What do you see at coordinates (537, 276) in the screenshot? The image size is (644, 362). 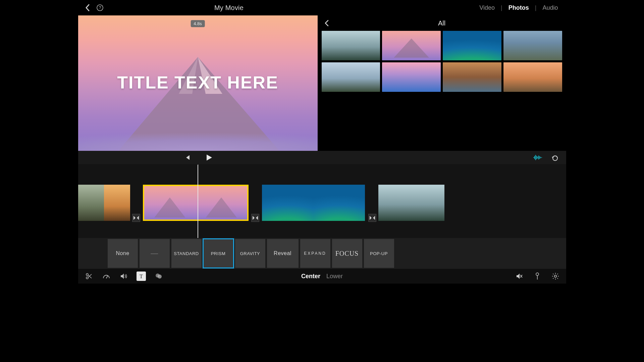 I see `pin-icon` at bounding box center [537, 276].